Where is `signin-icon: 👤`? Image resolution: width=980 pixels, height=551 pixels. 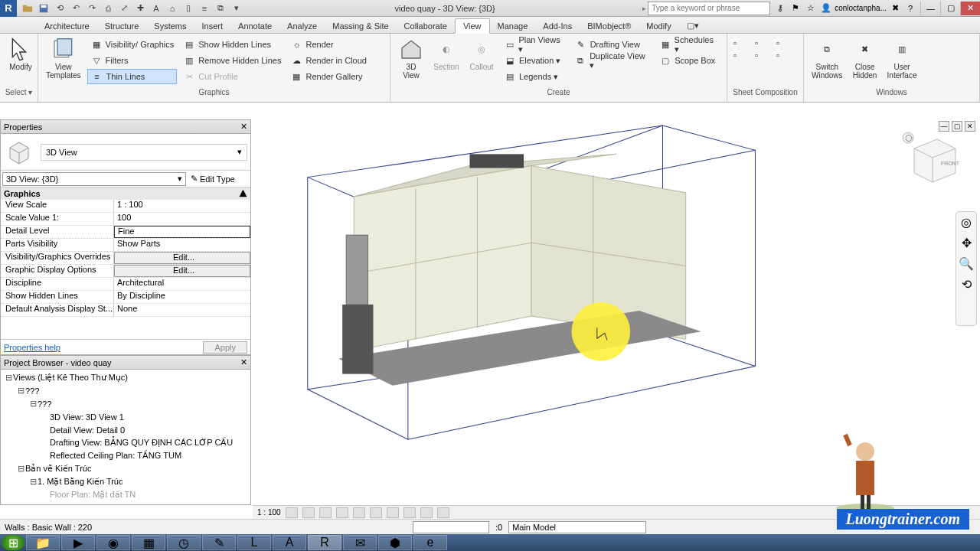
signin-icon: 👤 is located at coordinates (826, 8).